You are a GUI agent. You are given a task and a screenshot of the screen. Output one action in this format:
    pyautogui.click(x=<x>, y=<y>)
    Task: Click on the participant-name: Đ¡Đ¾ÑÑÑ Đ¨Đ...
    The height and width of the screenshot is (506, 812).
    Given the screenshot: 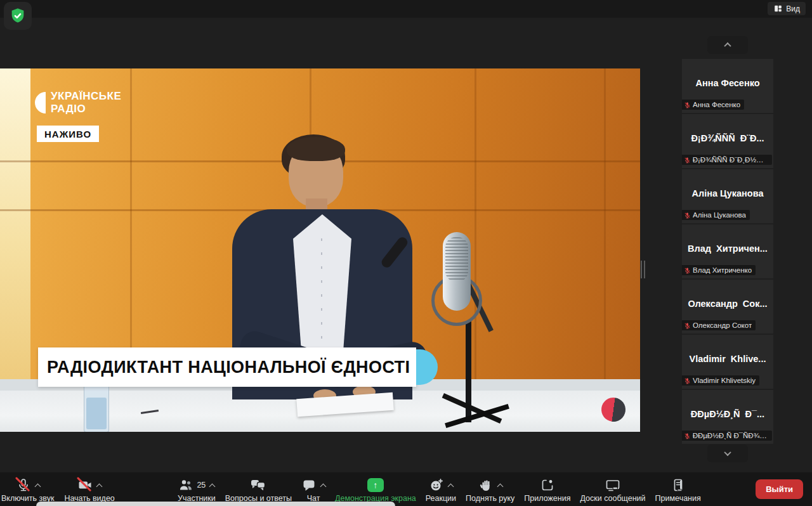 What is the action you would take?
    pyautogui.click(x=728, y=138)
    